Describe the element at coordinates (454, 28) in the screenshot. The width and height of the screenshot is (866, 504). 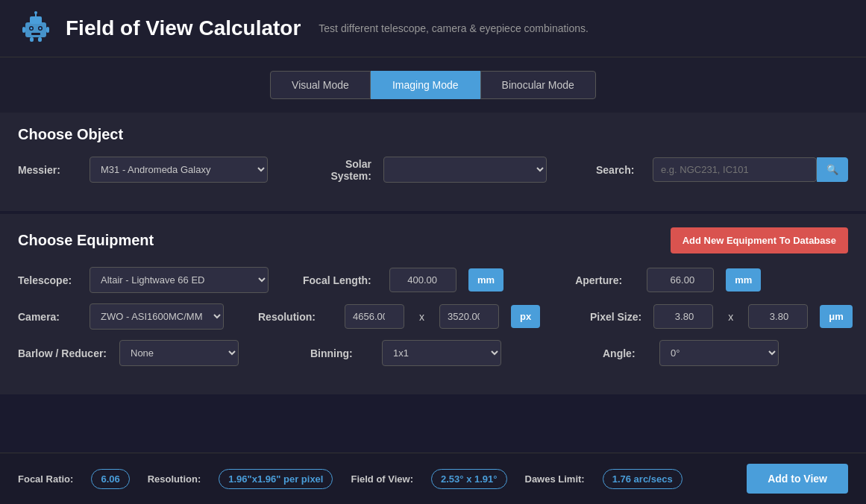
I see `app-subtitle: Test different telescope, camera & eyepi…` at that location.